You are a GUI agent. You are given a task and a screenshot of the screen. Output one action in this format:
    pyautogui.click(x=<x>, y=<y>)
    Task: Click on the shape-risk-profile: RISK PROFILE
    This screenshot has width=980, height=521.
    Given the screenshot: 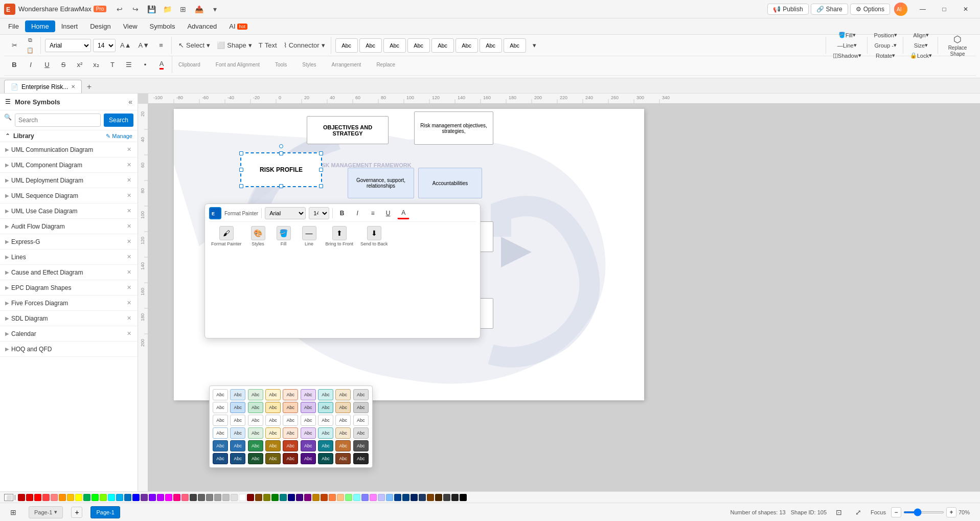 What is the action you would take?
    pyautogui.click(x=281, y=170)
    